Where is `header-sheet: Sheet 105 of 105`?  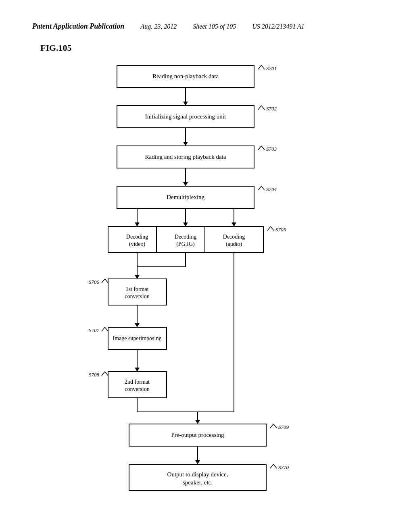
header-sheet: Sheet 105 of 105 is located at coordinates (215, 27).